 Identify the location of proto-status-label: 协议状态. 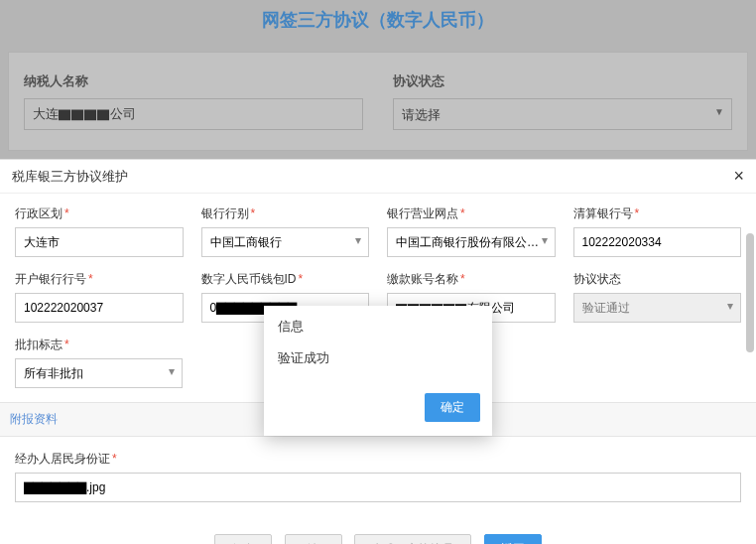
(658, 280).